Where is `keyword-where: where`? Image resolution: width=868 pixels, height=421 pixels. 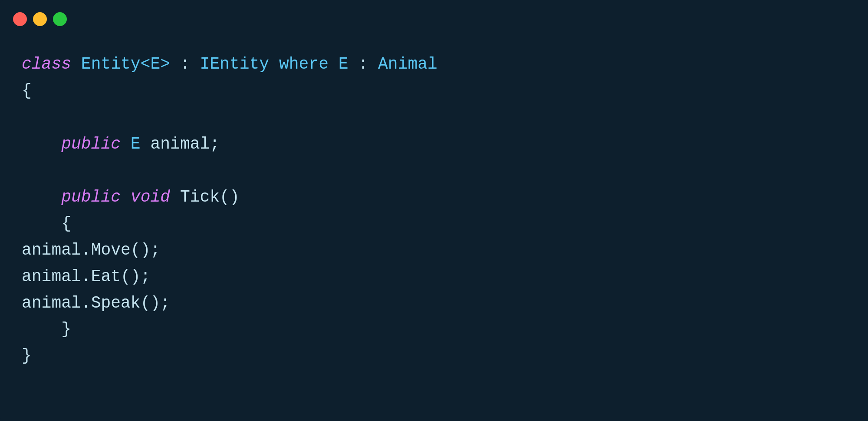
keyword-where: where is located at coordinates (304, 64).